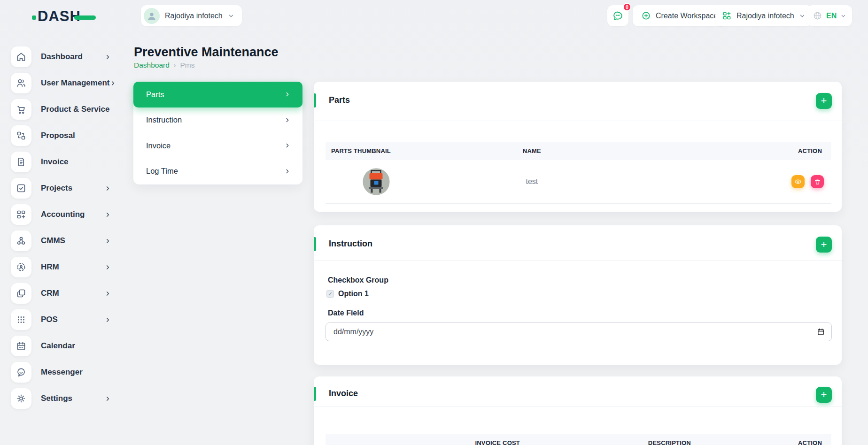  Describe the element at coordinates (21, 57) in the screenshot. I see `home-icon` at that location.